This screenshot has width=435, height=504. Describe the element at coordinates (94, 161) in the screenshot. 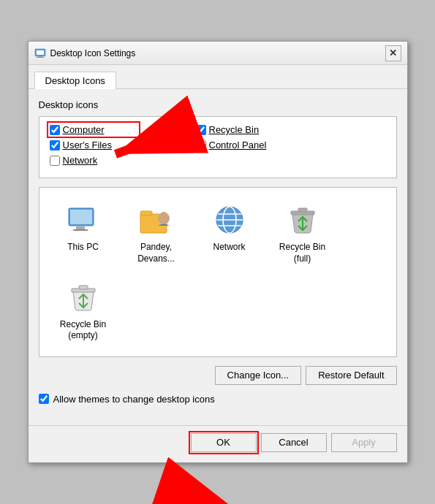

I see `checkbox-network: Network` at that location.